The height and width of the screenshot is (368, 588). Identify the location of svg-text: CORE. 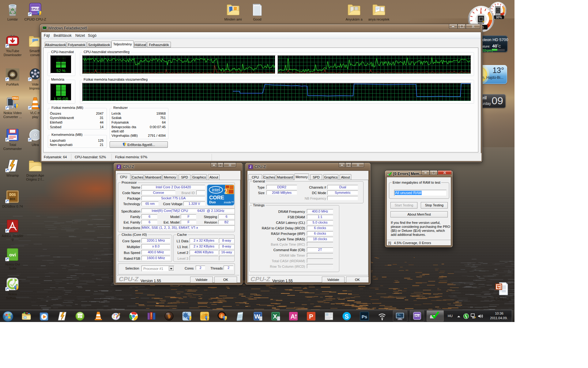
(217, 197).